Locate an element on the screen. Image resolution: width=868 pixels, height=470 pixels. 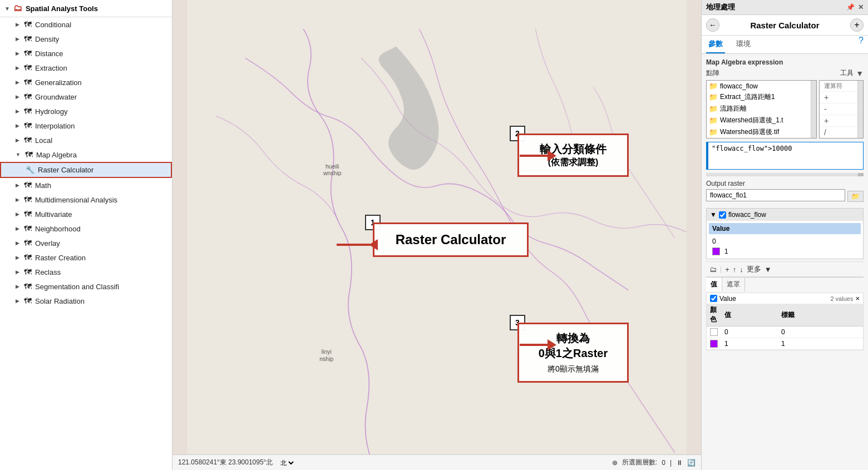
sidebar-item-multivariate: ▶ 🗺 Multivariate is located at coordinates (86, 214).